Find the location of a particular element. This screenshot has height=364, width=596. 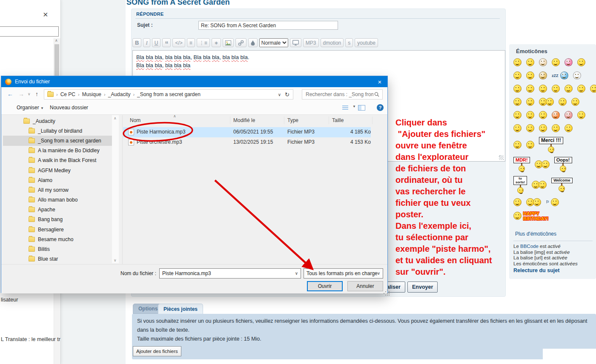

smiley-sleep-icon is located at coordinates (564, 76).